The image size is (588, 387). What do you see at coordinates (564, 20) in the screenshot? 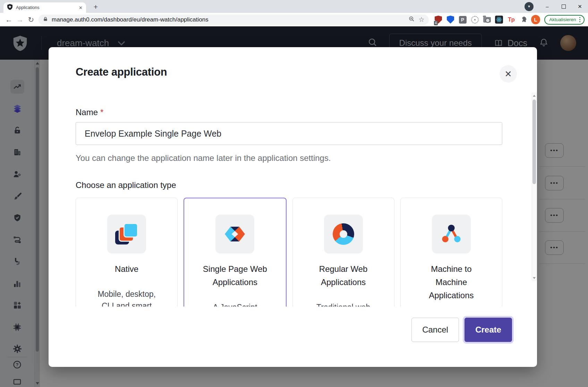
I see `browser-update-button: Aktualisieren` at bounding box center [564, 20].